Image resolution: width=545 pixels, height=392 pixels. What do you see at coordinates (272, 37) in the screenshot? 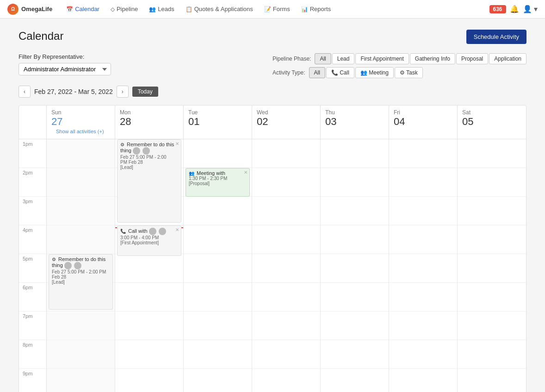
I see `page-header: Calendar Schedule Activity` at bounding box center [272, 37].